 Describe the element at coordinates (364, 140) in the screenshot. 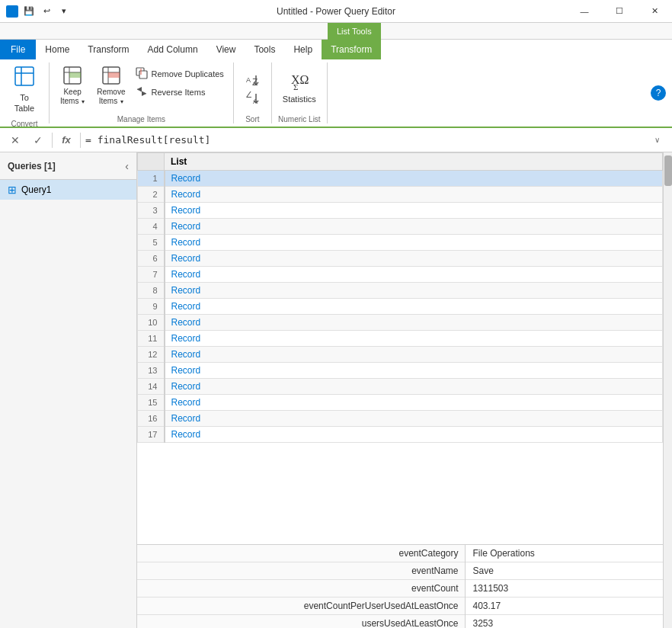

I see `formula-input: = finalResult[result]` at that location.